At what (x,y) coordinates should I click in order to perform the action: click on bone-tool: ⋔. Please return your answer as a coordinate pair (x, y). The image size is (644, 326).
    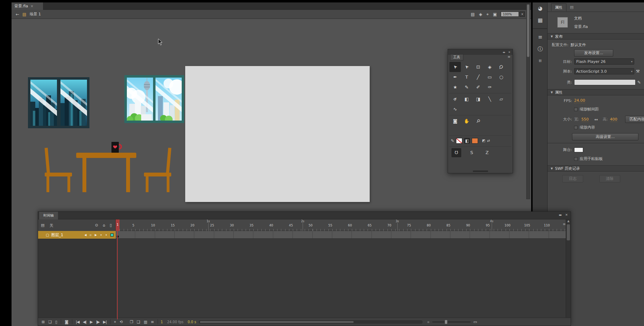
    Looking at the image, I should click on (455, 99).